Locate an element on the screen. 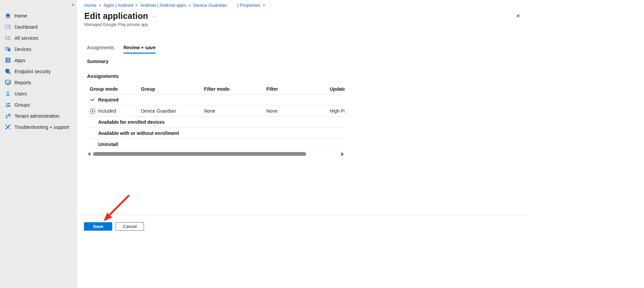 The width and height of the screenshot is (644, 288). sidebar-collapse-icon: « is located at coordinates (73, 4).